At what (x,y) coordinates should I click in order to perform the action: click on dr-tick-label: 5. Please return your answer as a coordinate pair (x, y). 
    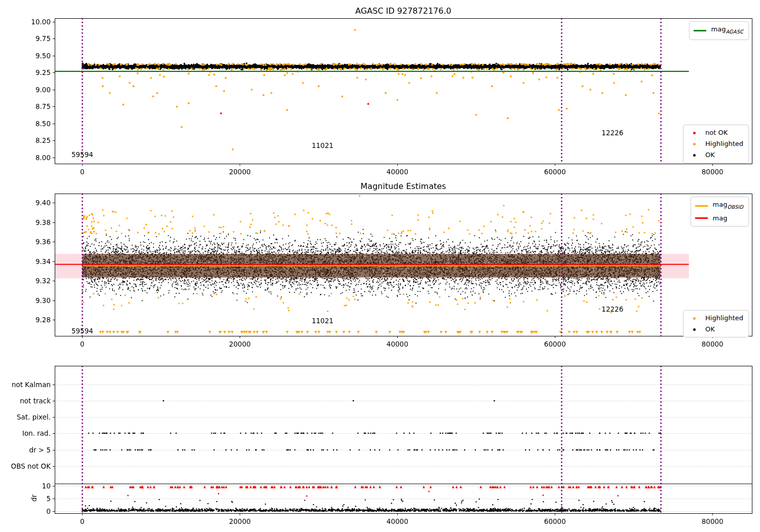
    Looking at the image, I should click on (25, 499).